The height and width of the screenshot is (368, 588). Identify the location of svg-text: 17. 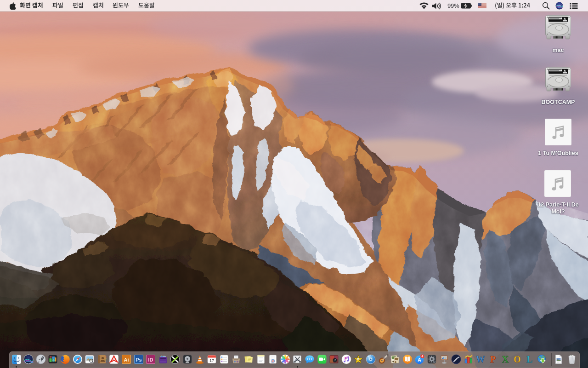
(212, 361).